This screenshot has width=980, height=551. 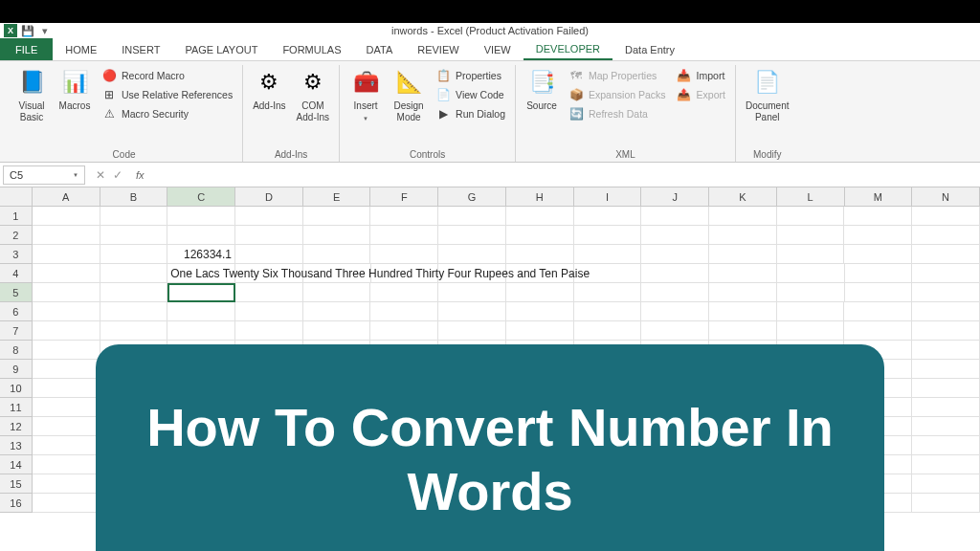 I want to click on row-header: 7, so click(x=16, y=331).